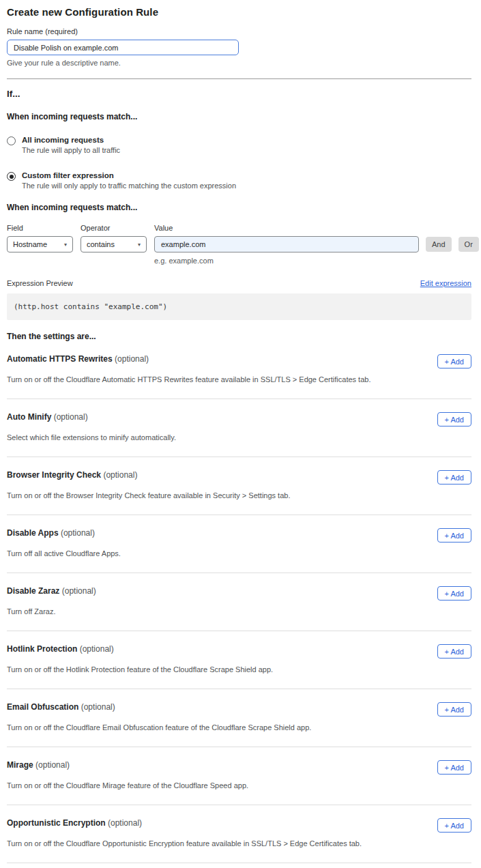 Image resolution: width=481 pixels, height=868 pixels. I want to click on expression-preview-code: (http.host contains "example.com"), so click(239, 307).